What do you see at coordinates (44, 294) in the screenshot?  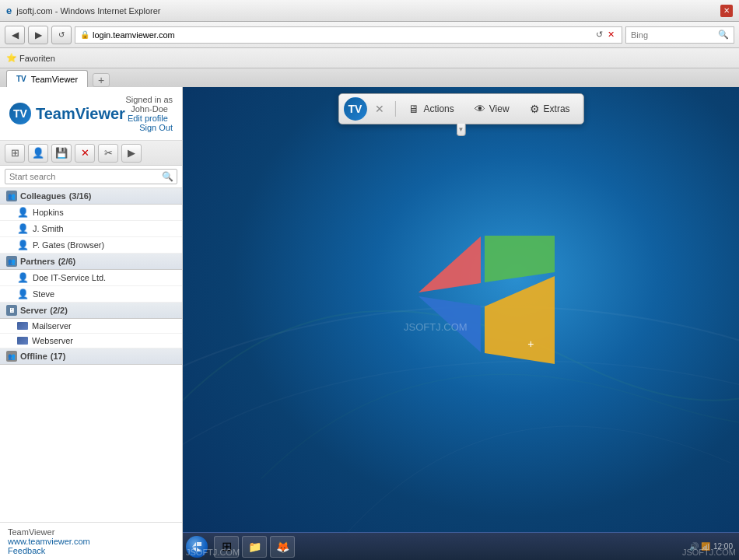 I see `contact-name: Steve` at bounding box center [44, 294].